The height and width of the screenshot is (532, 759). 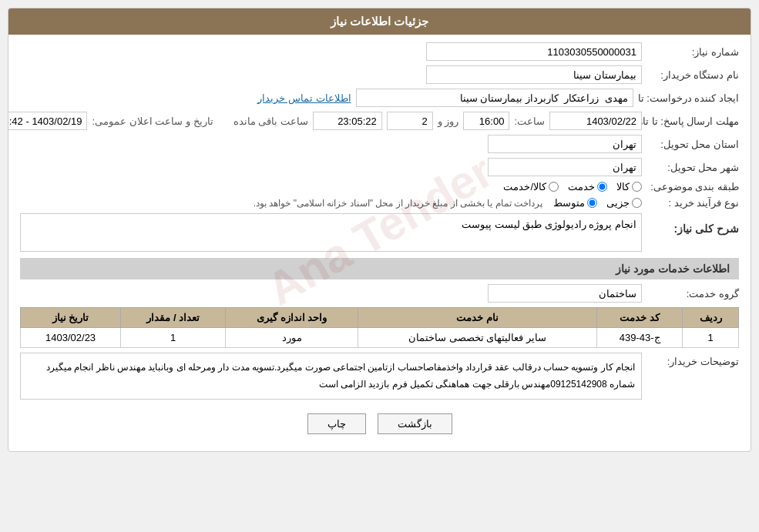 What do you see at coordinates (379, 328) in the screenshot?
I see `services-table: ردیف کد خدمت نام خدمت واحد اندازه گیری ت…` at bounding box center [379, 328].